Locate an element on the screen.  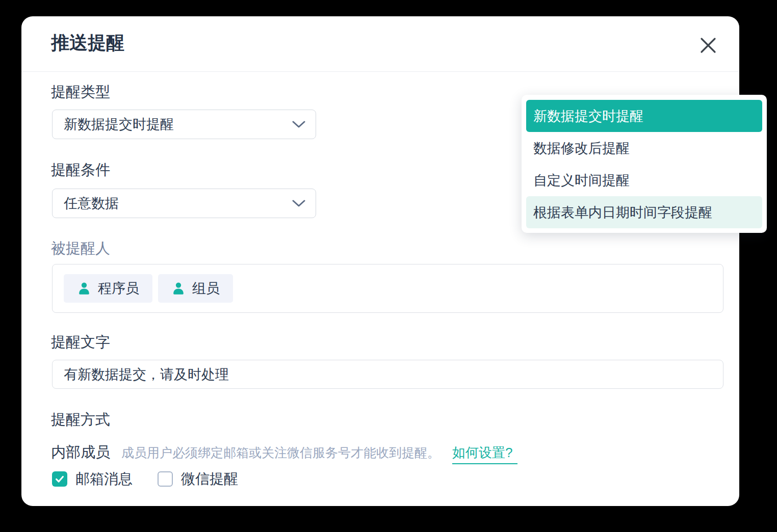
dropdown-option-hovered: 根据表单内日期时间字段提醒 is located at coordinates (644, 212).